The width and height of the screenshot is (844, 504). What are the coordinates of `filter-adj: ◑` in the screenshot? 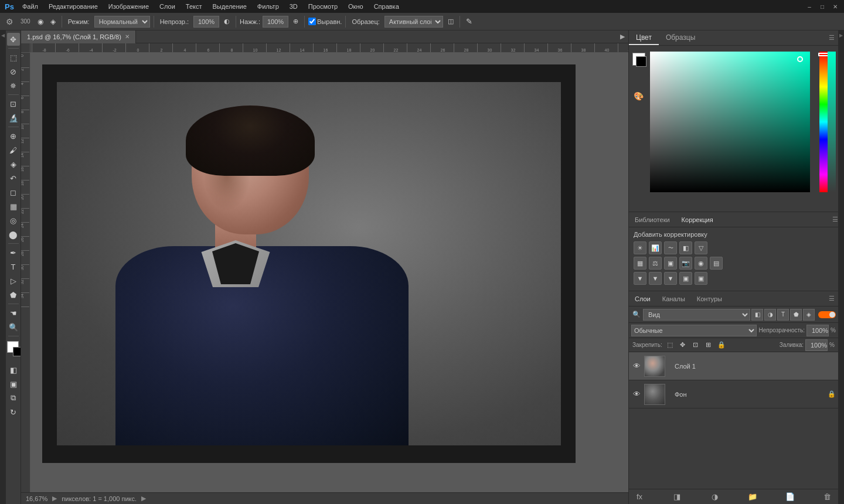 It's located at (770, 315).